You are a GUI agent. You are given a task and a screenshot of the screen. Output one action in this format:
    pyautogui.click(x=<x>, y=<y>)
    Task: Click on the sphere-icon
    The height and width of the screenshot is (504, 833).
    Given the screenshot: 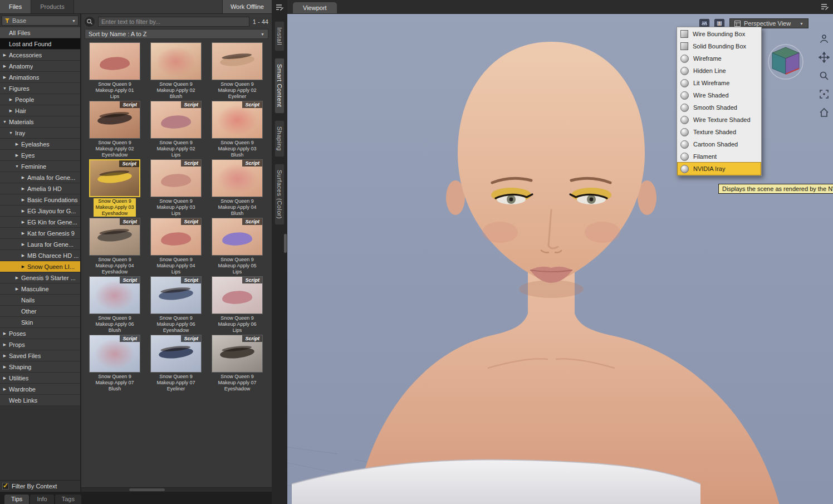 What is the action you would take?
    pyautogui.click(x=685, y=169)
    